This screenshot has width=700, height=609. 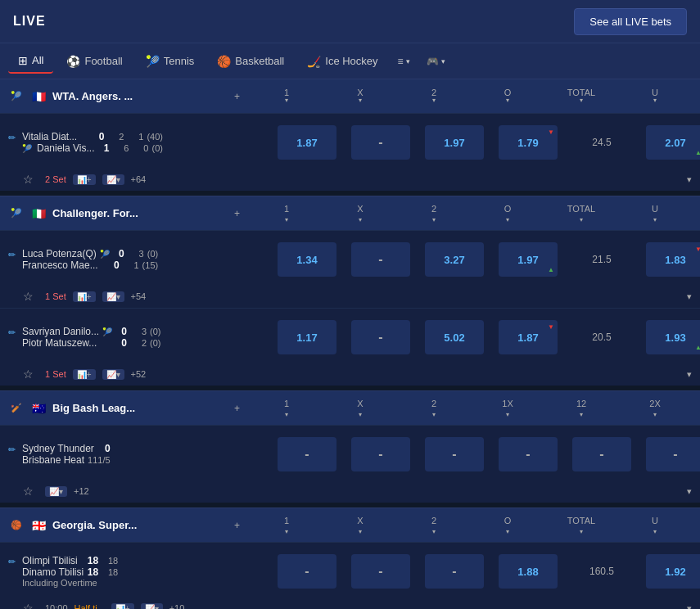 What do you see at coordinates (113, 180) in the screenshot?
I see `chart-badge-wta1: 📈▾` at bounding box center [113, 180].